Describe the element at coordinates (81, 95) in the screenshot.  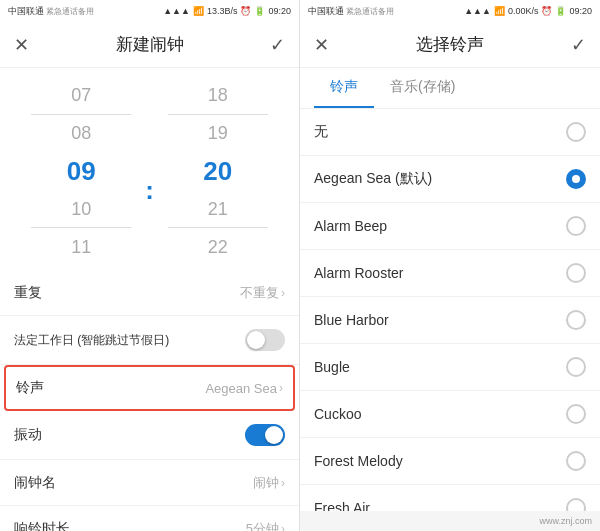
I see `hour-item-0: 07` at that location.